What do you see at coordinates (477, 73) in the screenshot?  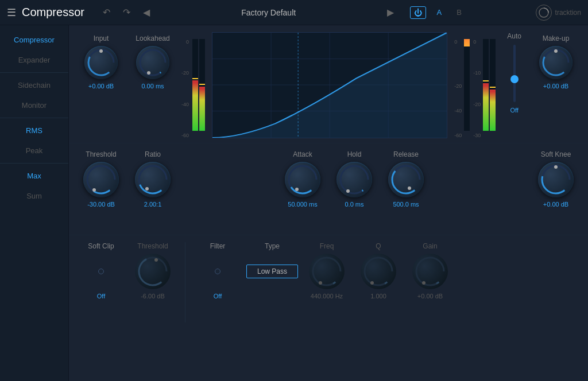 I see `out-scale-10: -10` at bounding box center [477, 73].